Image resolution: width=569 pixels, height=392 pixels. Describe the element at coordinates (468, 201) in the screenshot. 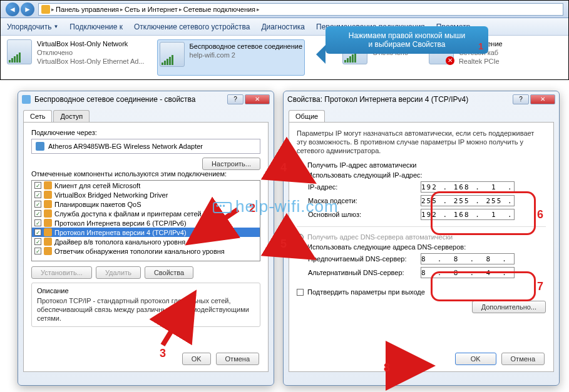

I see `mask-input` at that location.